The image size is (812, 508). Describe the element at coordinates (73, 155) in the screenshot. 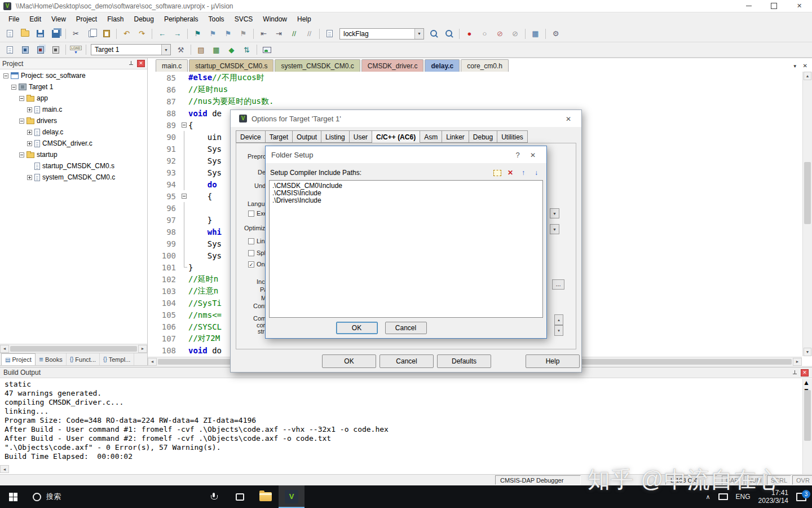

I see `tree-item-startup: startup` at that location.